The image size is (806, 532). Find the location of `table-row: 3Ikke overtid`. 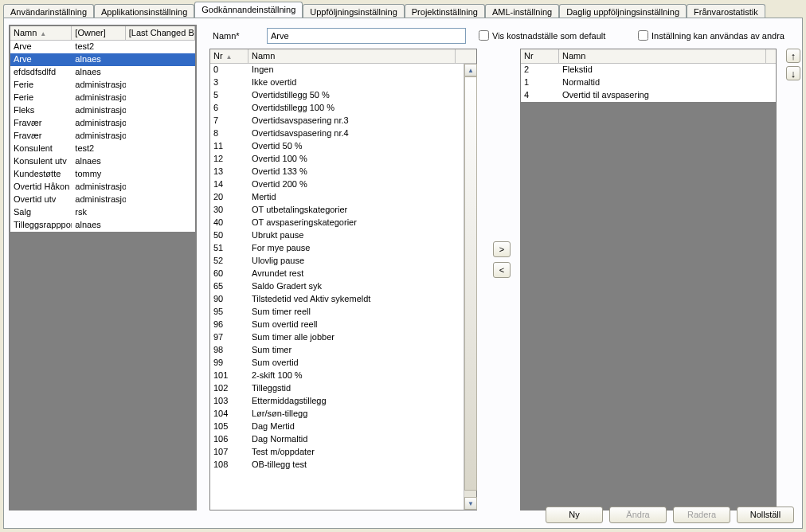

table-row: 3Ikke overtid is located at coordinates (343, 83).